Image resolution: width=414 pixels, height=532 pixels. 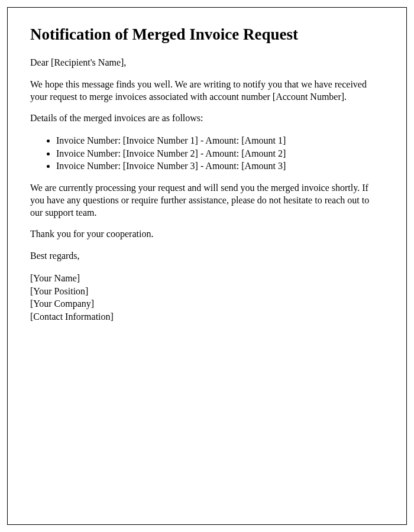 I want to click on list-item: Invoice Number: [Invoice Number 2] - Amo…, so click(x=220, y=154).